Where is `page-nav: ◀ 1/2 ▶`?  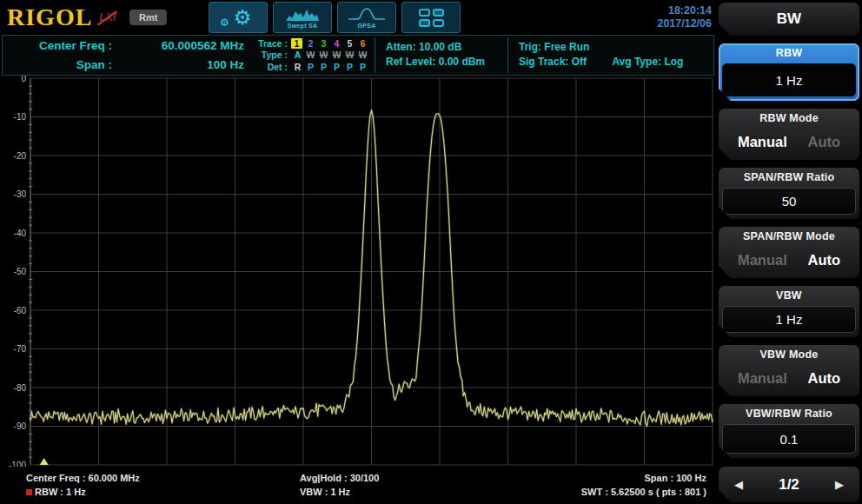
page-nav: ◀ 1/2 ▶ is located at coordinates (789, 485).